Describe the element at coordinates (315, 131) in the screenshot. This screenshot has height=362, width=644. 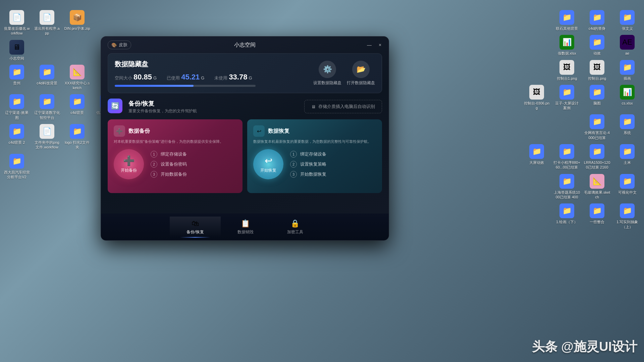
I see `restore-card-header: ↩ 数据恢复` at that location.